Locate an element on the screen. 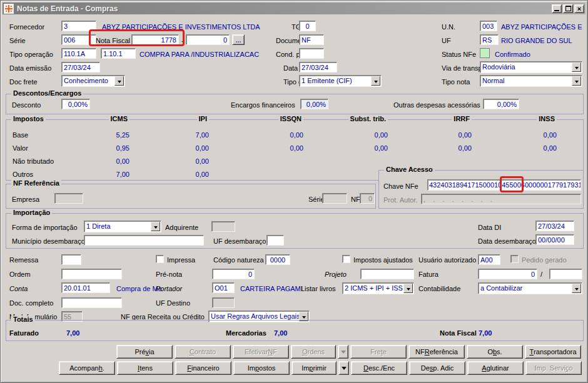  status-nfe-label: Status NFe is located at coordinates (459, 54).